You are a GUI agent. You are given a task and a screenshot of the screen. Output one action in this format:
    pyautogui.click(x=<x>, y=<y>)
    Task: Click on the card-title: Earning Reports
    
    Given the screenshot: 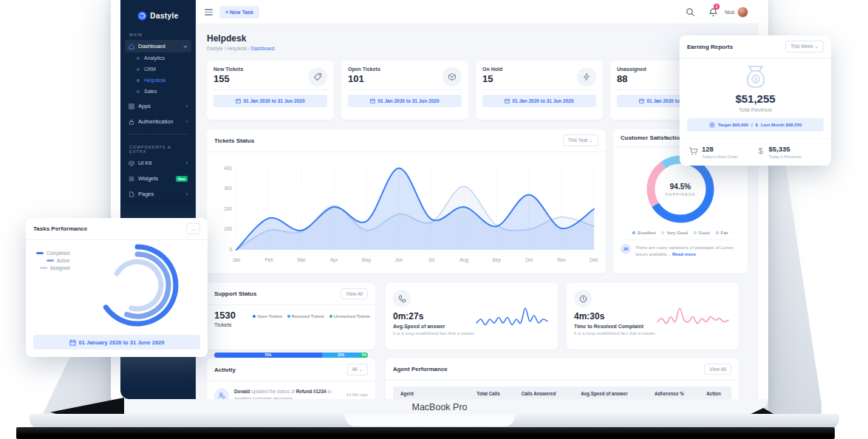 What is the action you would take?
    pyautogui.click(x=710, y=47)
    